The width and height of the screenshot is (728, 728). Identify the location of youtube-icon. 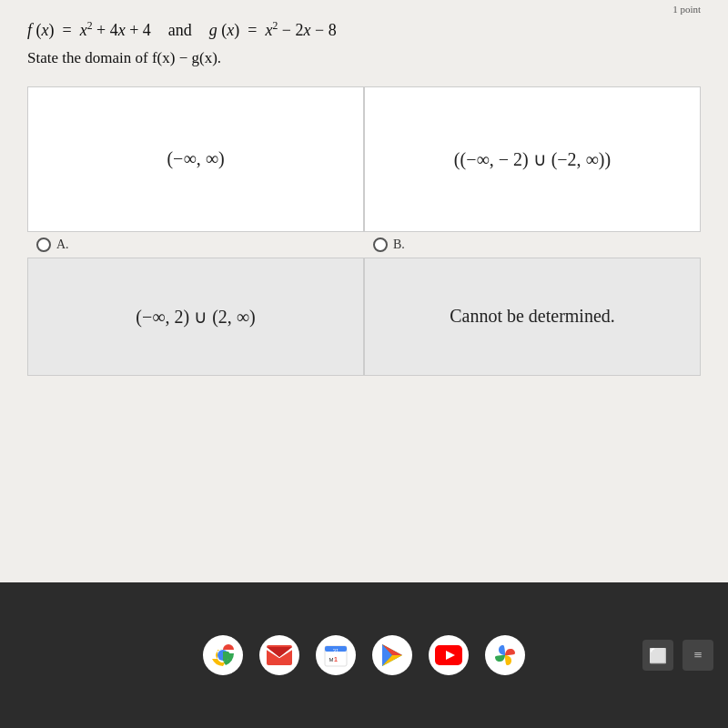
(449, 655).